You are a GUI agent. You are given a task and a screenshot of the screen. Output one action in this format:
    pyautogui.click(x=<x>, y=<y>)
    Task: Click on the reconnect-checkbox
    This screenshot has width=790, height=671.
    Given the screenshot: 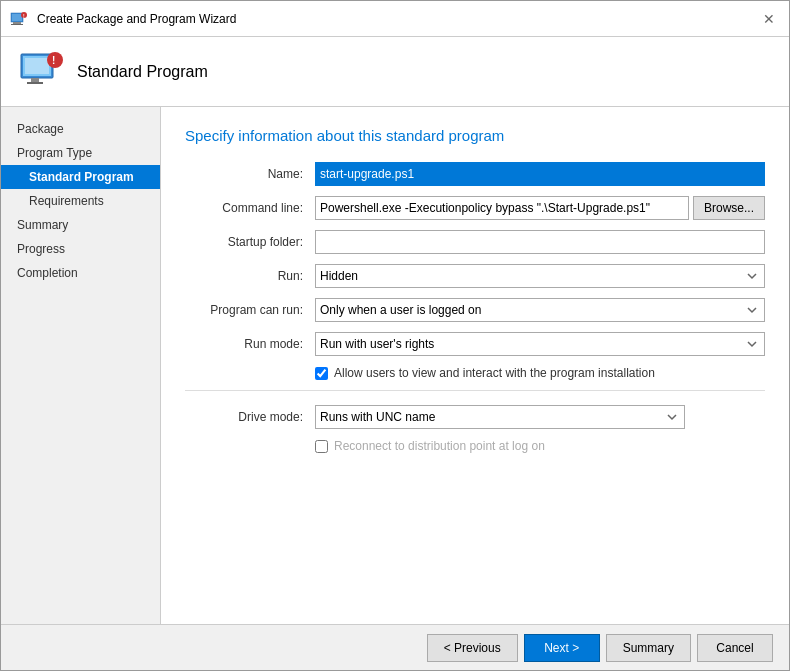 What is the action you would take?
    pyautogui.click(x=322, y=446)
    